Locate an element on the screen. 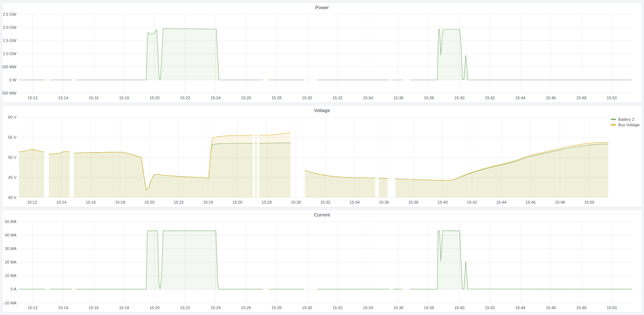 The image size is (644, 315). svg-text: 0 W is located at coordinates (13, 80).